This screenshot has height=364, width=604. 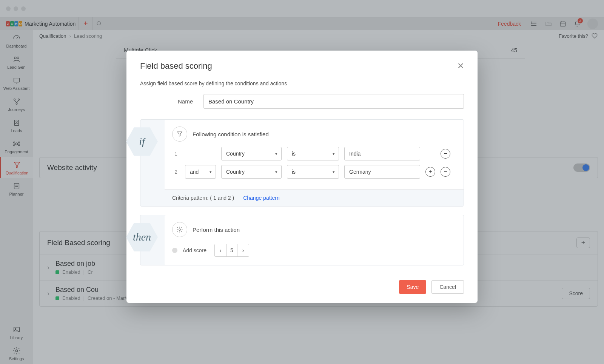 I want to click on add-condition-button: +, so click(x=430, y=172).